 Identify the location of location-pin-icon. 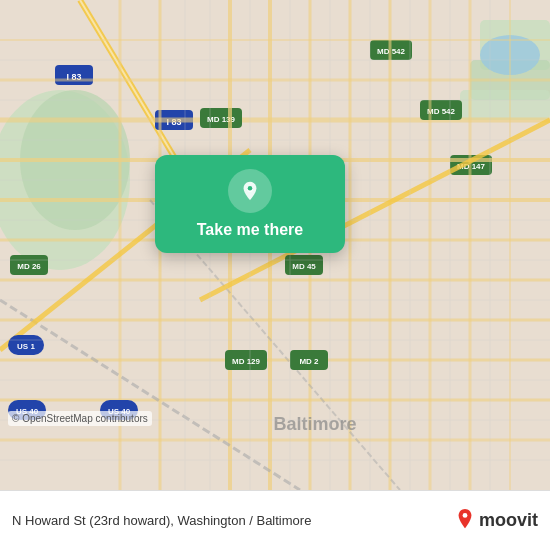
(250, 191).